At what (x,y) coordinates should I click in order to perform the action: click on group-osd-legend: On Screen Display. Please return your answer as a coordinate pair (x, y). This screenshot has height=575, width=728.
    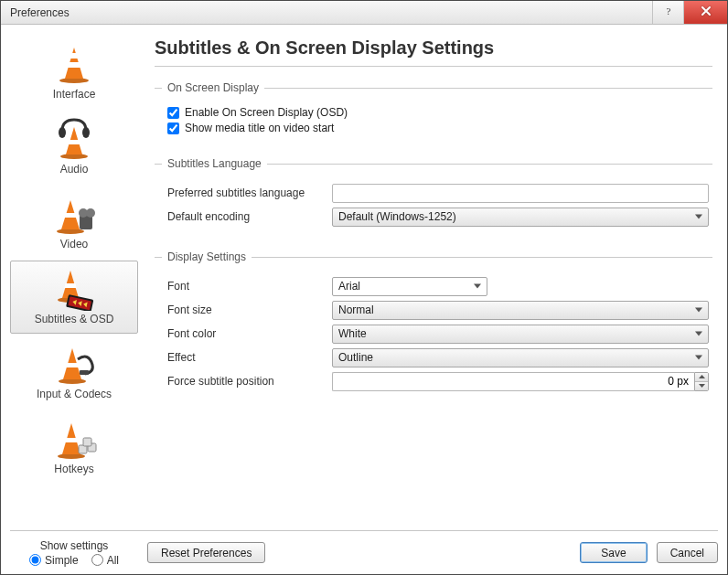
    Looking at the image, I should click on (213, 88).